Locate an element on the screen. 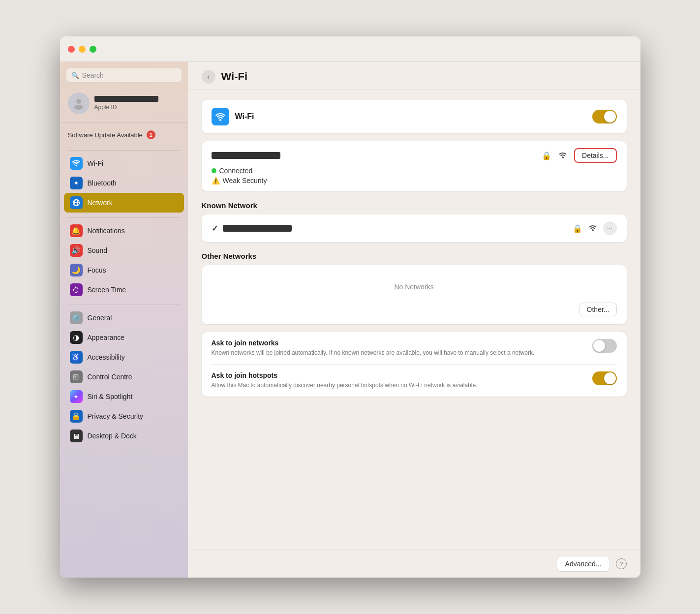  weak-security-text: Weak Security is located at coordinates (245, 181).